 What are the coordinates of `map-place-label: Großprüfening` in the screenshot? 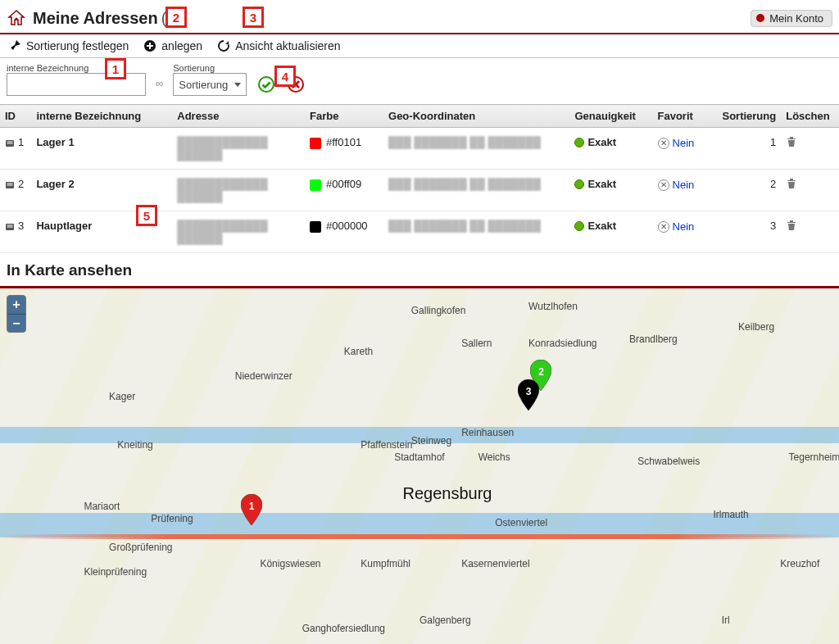 It's located at (141, 547).